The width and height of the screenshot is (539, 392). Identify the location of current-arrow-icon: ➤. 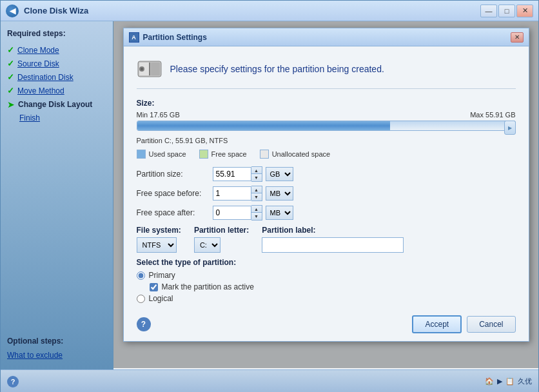
(11, 104).